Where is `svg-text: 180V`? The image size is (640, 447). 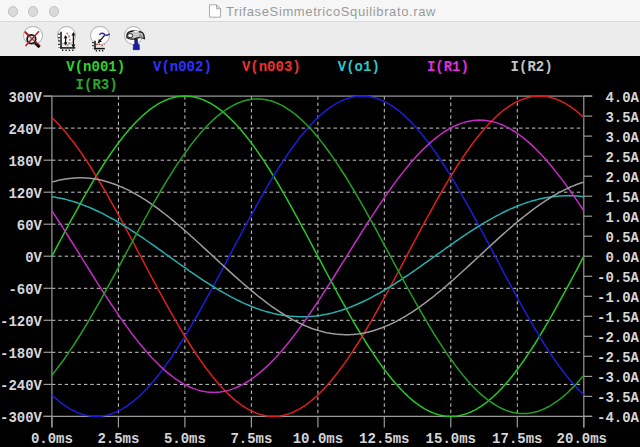
svg-text: 180V is located at coordinates (25, 162).